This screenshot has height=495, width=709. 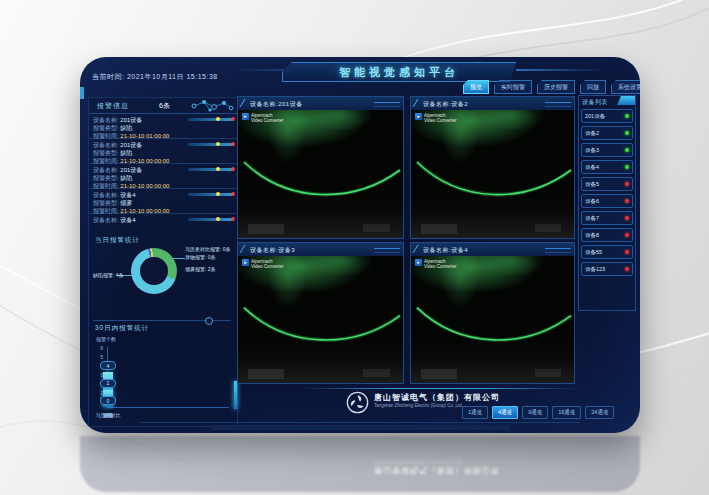 What do you see at coordinates (276, 104) in the screenshot?
I see `video-title: 设备名称:201设备` at bounding box center [276, 104].